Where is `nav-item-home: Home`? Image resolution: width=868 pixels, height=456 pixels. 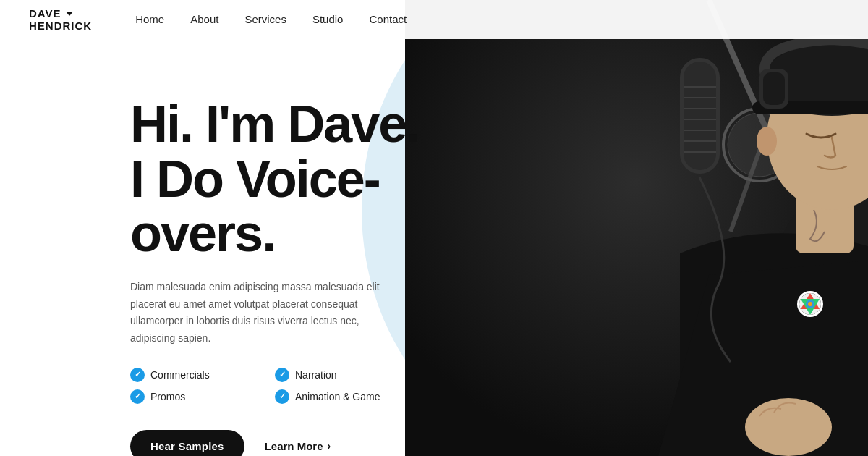 nav-item-home: Home is located at coordinates (150, 20).